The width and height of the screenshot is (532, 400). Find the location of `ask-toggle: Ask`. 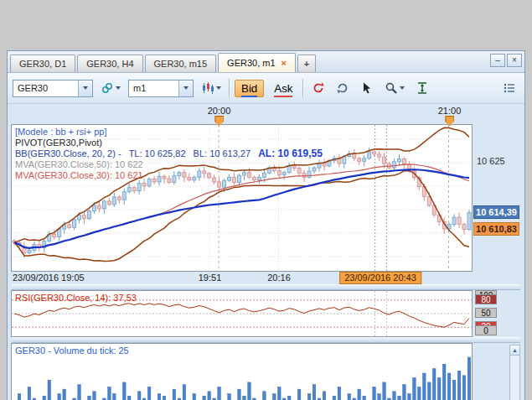

ask-toggle: Ask is located at coordinates (283, 89).